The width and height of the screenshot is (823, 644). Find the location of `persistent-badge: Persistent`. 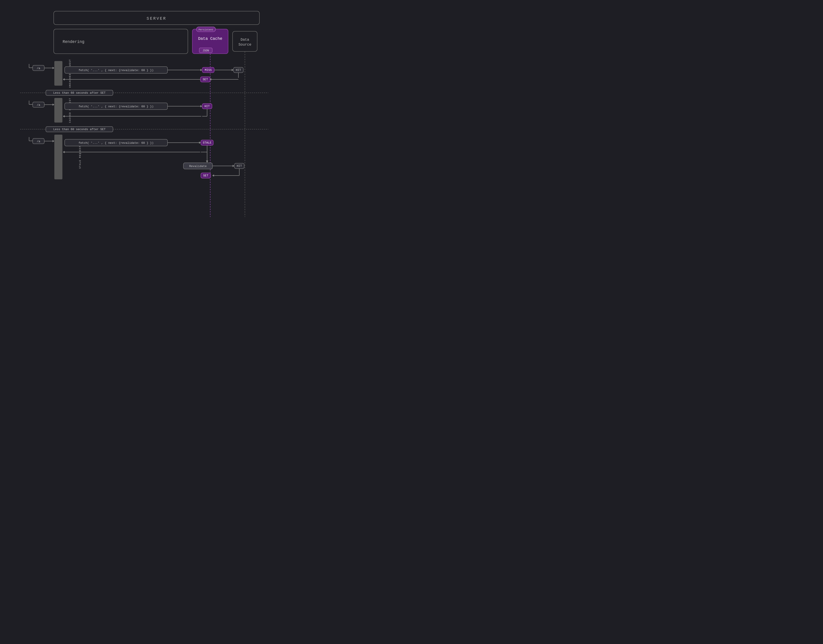

persistent-badge: Persistent is located at coordinates (206, 29).